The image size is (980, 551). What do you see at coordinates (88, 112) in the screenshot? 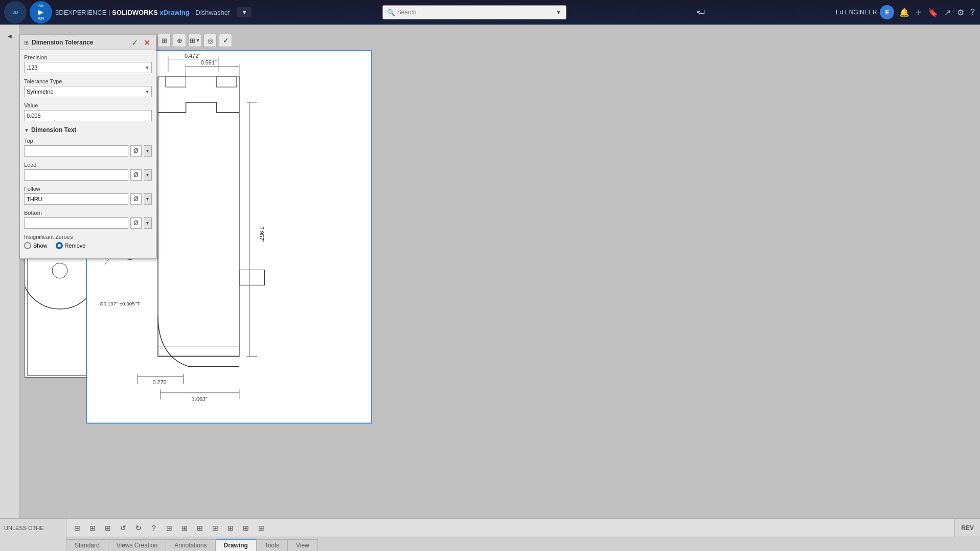
I see `value-group: Value` at bounding box center [88, 112].